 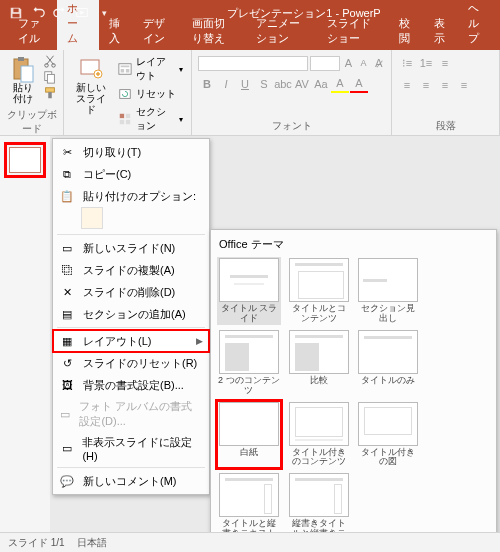 I want to click on tab-slideshow: スライド ショー, so click(x=354, y=31).